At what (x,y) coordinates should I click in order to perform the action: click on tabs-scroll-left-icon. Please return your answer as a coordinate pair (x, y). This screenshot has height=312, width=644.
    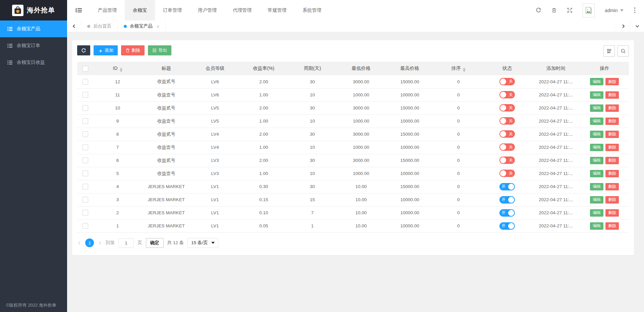
    Looking at the image, I should click on (74, 26).